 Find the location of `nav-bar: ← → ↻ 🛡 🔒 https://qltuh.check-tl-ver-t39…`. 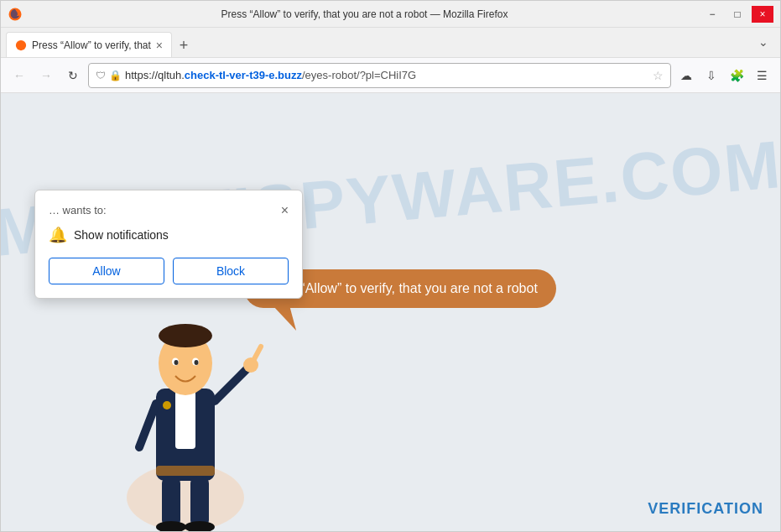

nav-bar: ← → ↻ 🛡 🔒 https://qltuh.check-tl-ver-t39… is located at coordinates (391, 76).